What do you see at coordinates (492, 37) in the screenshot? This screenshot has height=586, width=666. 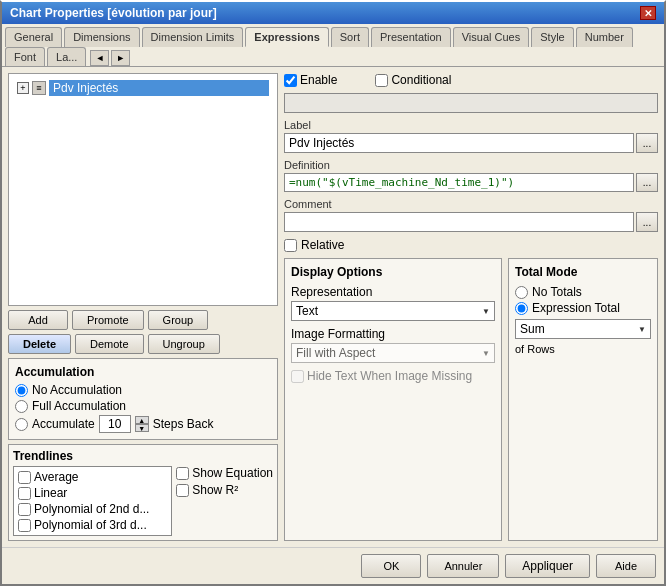 I see `tab-visual-cues: Visual Cues` at bounding box center [492, 37].